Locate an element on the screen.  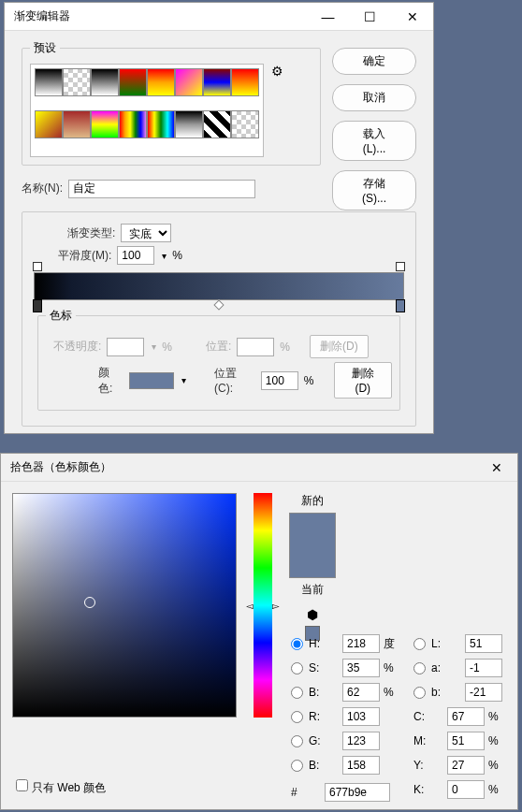
hue-arrow-icon: ▻ is located at coordinates (276, 606).